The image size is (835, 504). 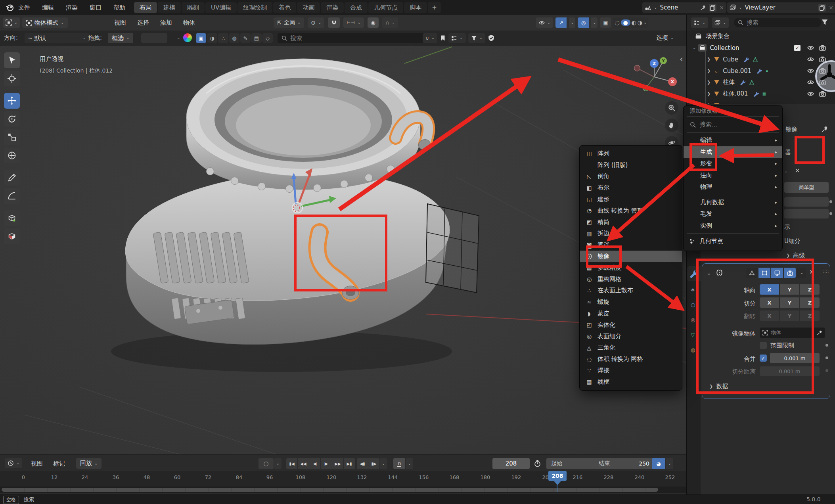 I want to click on menu-item: ◩精简, so click(x=631, y=222).